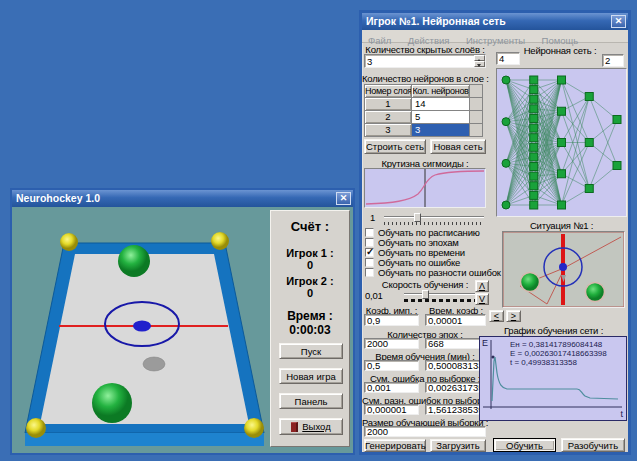 This screenshot has height=461, width=637. I want to click on train-mode-time: Обучать по времени, so click(415, 252).